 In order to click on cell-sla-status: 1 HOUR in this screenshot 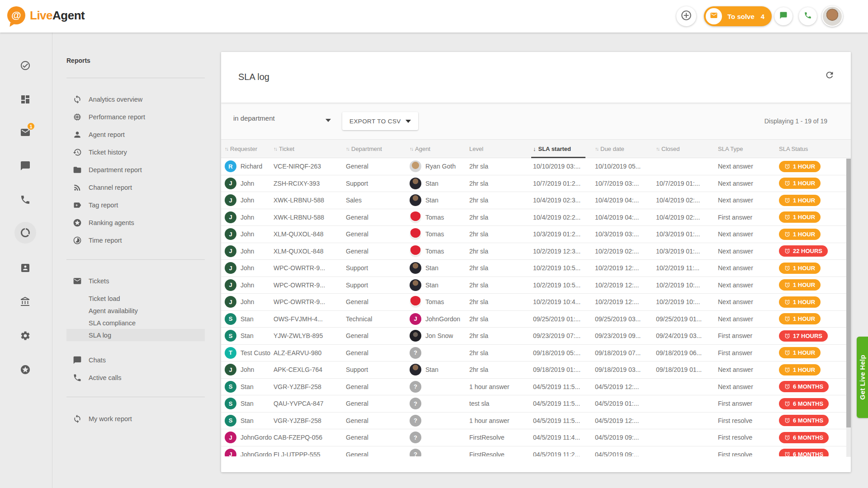, I will do `click(813, 234)`.